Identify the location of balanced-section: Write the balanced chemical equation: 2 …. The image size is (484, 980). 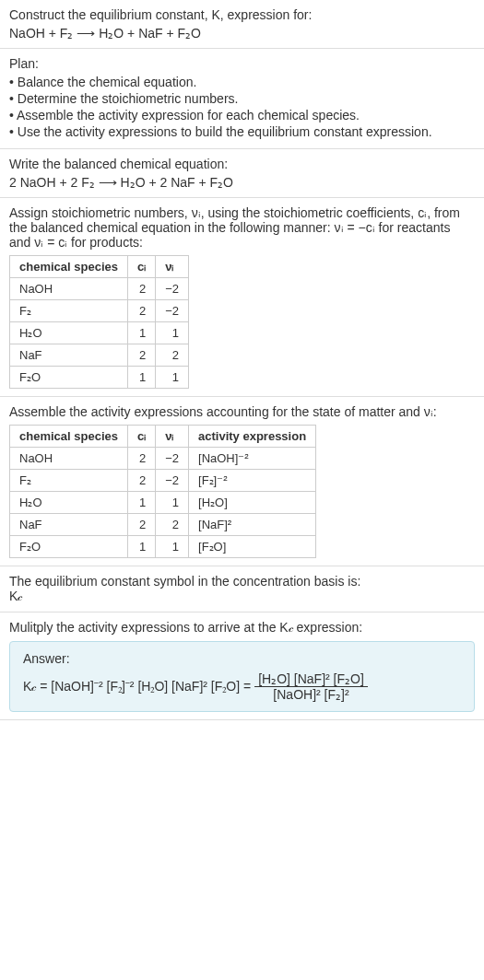
(242, 173).